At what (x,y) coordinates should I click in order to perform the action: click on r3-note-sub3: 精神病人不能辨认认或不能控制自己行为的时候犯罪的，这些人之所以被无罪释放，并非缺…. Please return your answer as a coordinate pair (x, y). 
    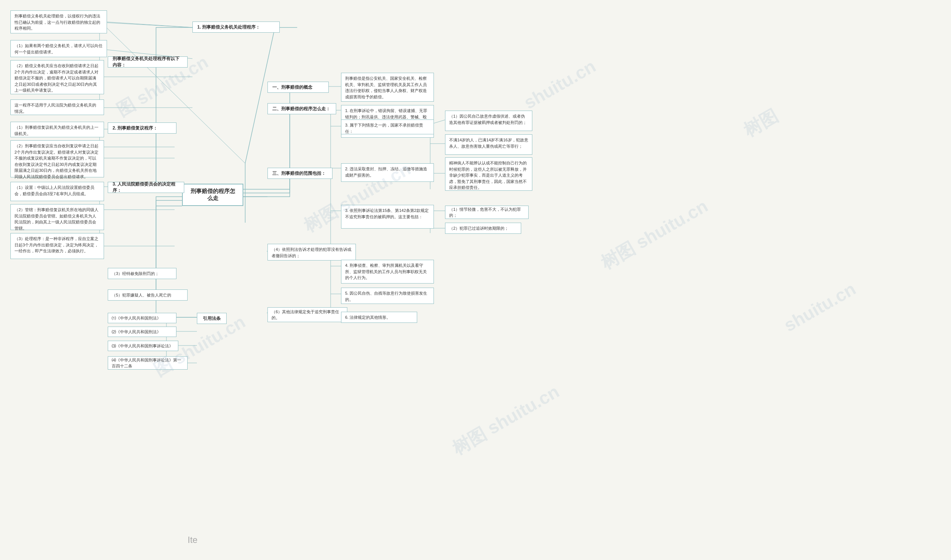
    Looking at the image, I should click on (489, 174).